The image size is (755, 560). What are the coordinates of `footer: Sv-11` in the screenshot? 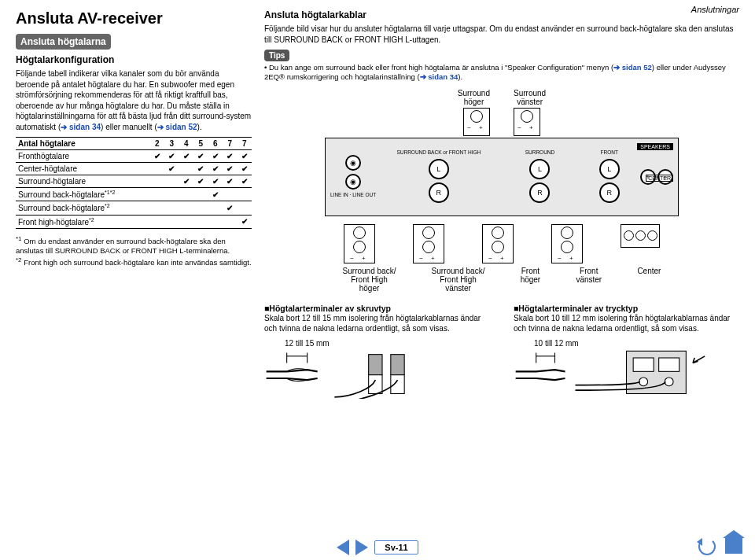 It's located at (378, 547).